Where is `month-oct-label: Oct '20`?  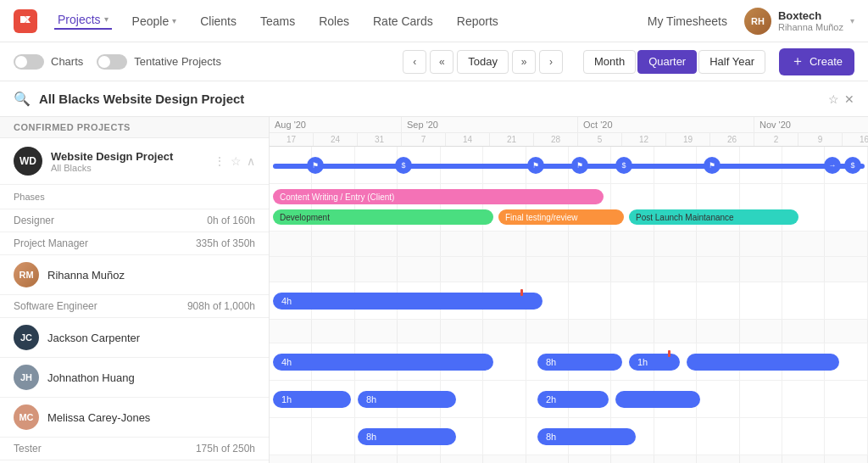 month-oct-label: Oct '20 is located at coordinates (666, 126).